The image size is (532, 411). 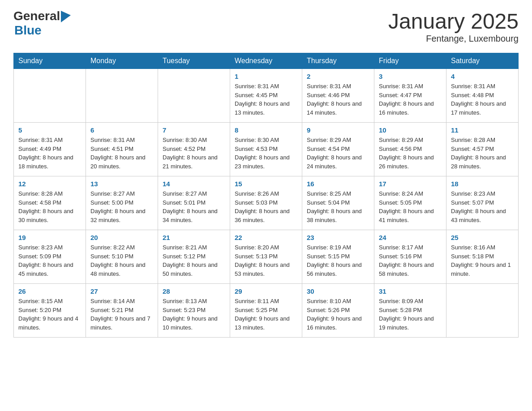 I want to click on day-number: 24, so click(x=410, y=237).